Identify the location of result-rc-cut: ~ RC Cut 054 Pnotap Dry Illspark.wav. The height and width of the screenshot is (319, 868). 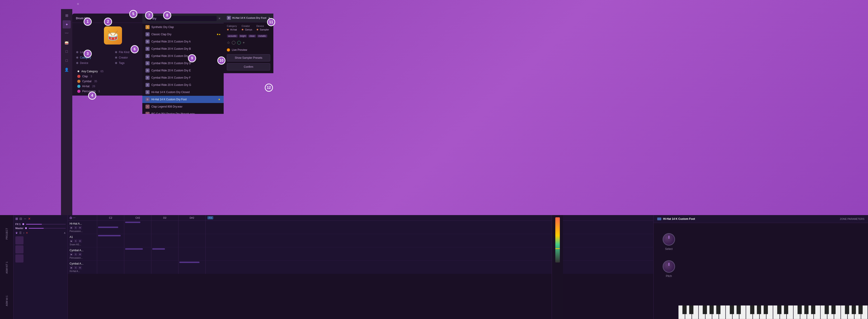
(183, 112).